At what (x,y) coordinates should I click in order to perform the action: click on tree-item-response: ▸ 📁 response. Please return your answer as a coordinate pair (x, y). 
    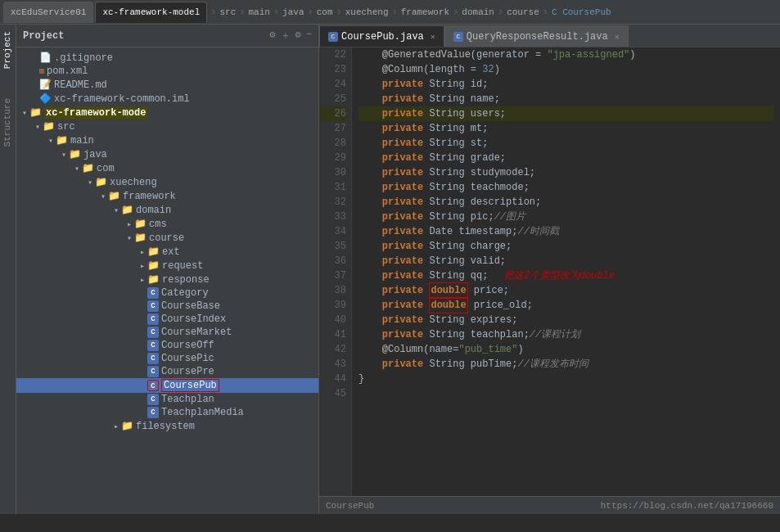
    Looking at the image, I should click on (167, 280).